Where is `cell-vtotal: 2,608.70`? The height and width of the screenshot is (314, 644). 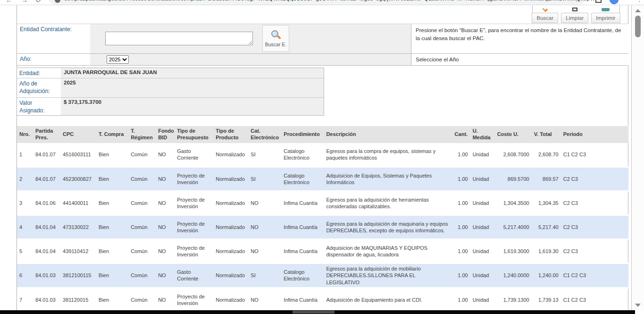 cell-vtotal: 2,608.70 is located at coordinates (546, 155).